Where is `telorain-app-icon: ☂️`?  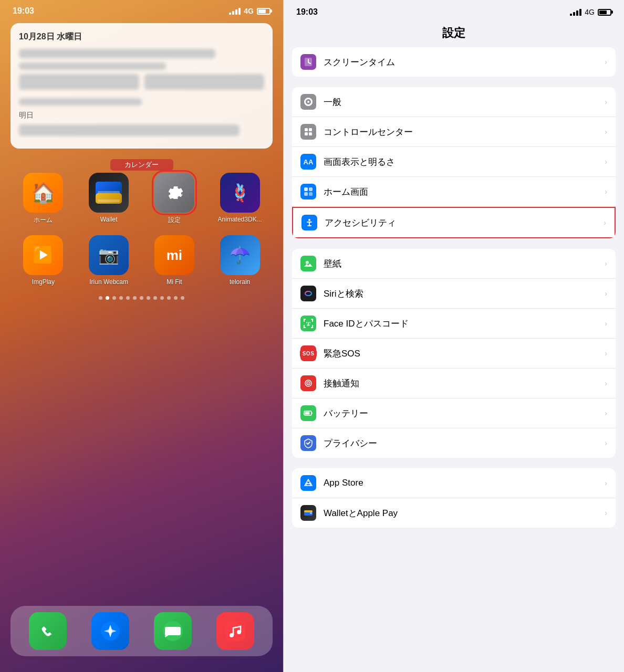
telorain-app-icon: ☂️ is located at coordinates (240, 255).